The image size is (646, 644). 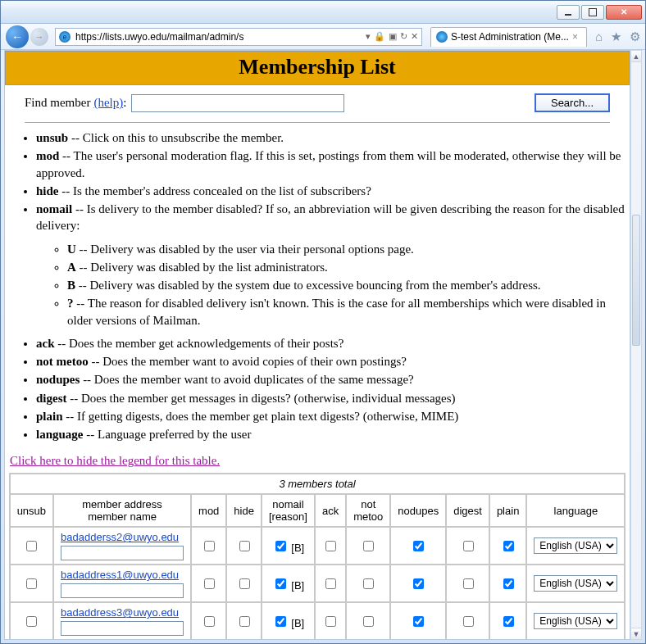 I want to click on search-button: Search..., so click(x=572, y=103).